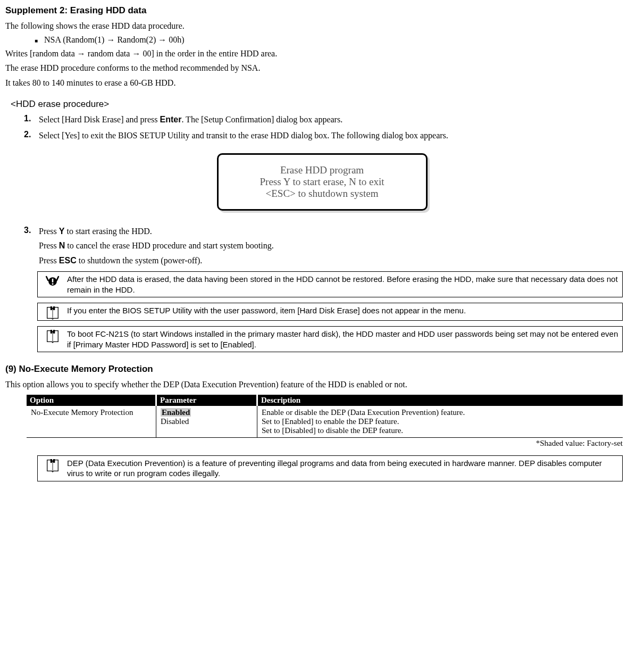 This screenshot has height=657, width=644. Describe the element at coordinates (339, 261) in the screenshot. I see `step-3-note-2: Press ESC to shutdown the system (power-…` at that location.